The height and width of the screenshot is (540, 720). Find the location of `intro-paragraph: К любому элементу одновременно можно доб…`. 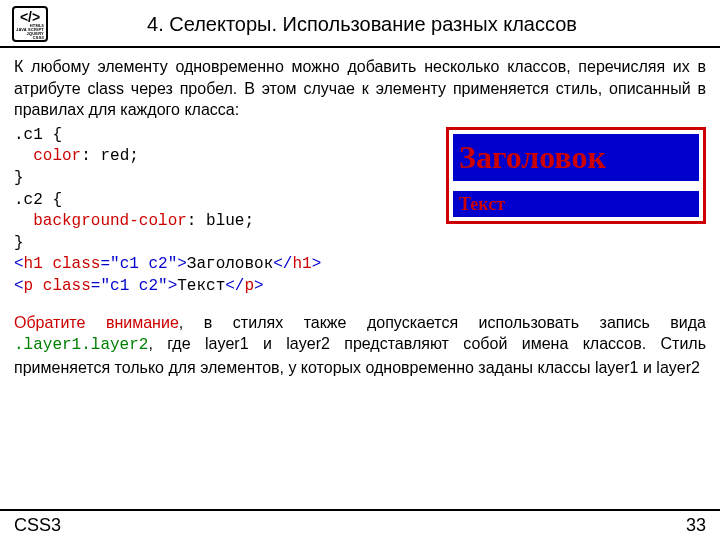

intro-paragraph: К любому элементу одновременно можно доб… is located at coordinates (360, 88).